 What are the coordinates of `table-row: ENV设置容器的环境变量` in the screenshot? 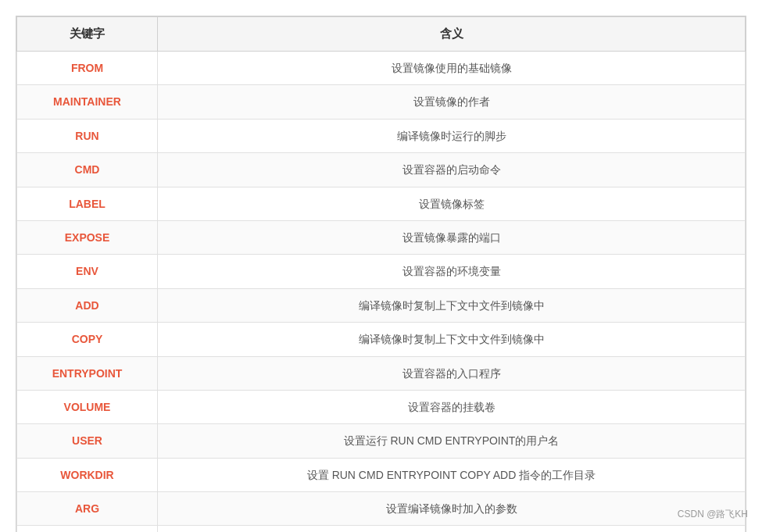 It's located at (381, 272).